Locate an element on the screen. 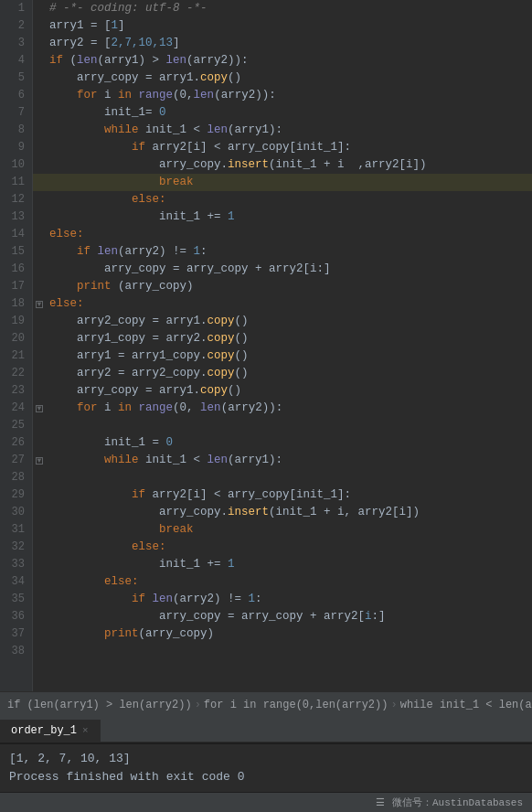  line-number: 8 is located at coordinates (15, 130).